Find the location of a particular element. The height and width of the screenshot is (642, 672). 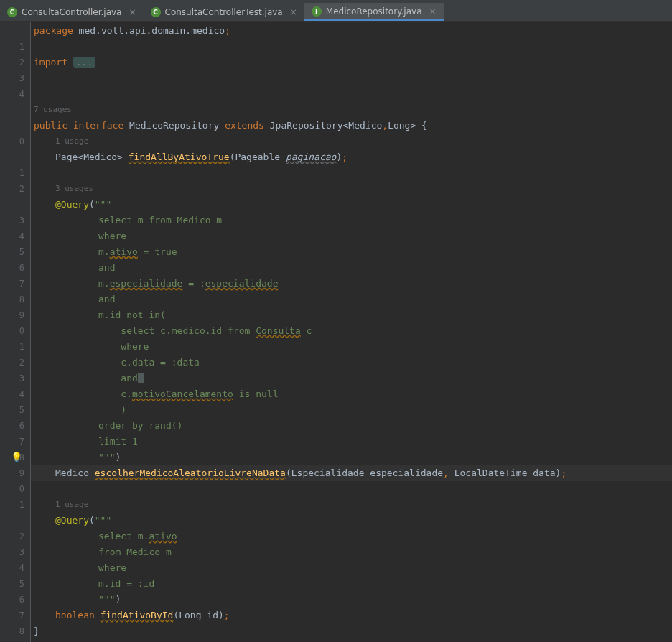

code-line: 💡""") is located at coordinates (352, 457).